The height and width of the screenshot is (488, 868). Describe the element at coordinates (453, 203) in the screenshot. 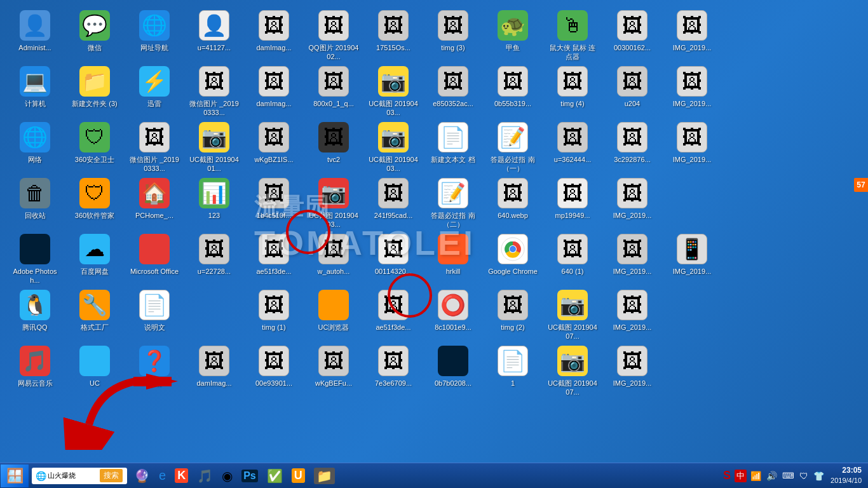

I see `desktop-icon-answer2: 📝答题必过指 南（二）` at that location.